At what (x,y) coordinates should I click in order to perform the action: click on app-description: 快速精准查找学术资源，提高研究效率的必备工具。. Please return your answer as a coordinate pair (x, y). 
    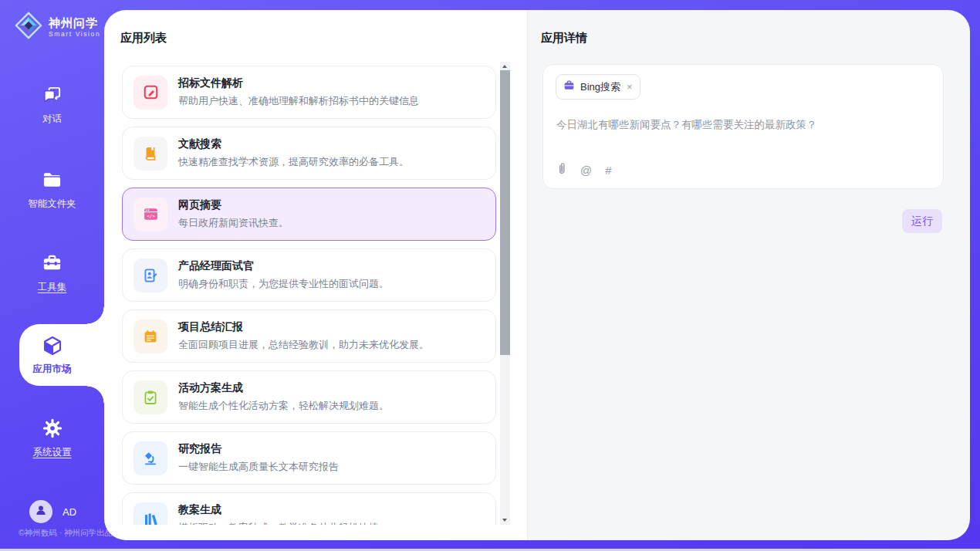
    Looking at the image, I should click on (293, 162).